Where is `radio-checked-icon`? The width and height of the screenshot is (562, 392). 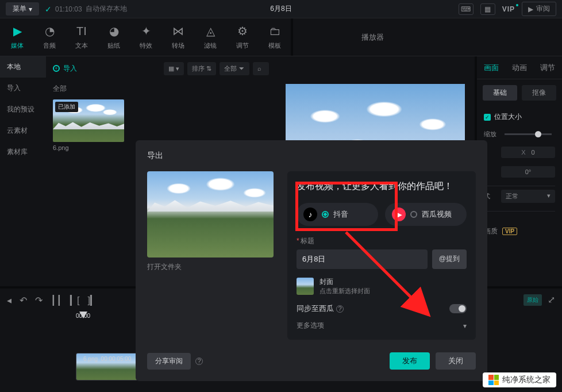
radio-checked-icon is located at coordinates (325, 214).